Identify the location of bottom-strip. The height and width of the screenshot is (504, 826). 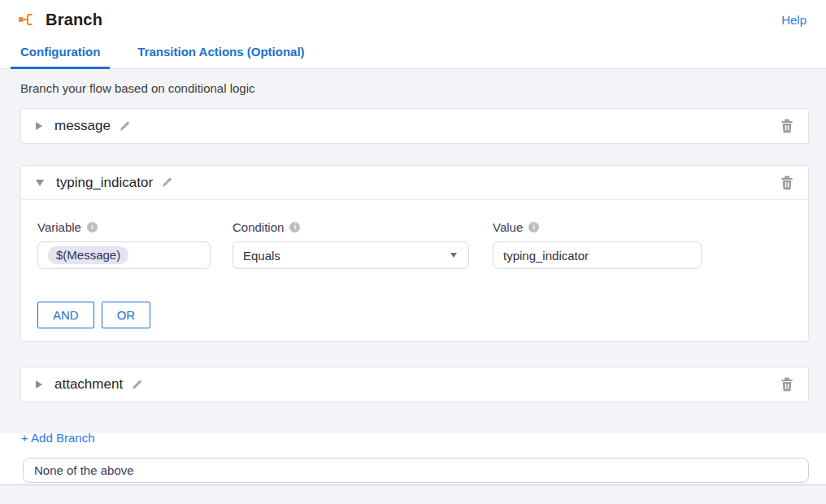
(413, 494).